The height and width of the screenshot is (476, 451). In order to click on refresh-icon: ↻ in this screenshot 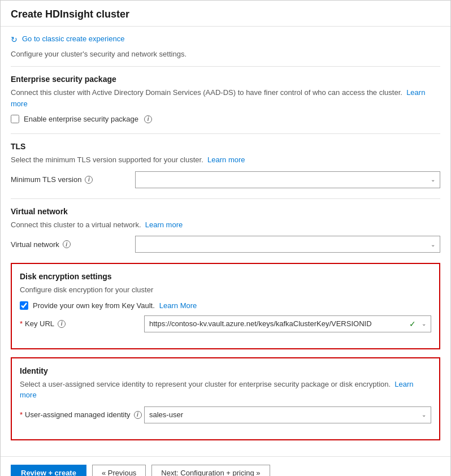, I will do `click(15, 39)`.